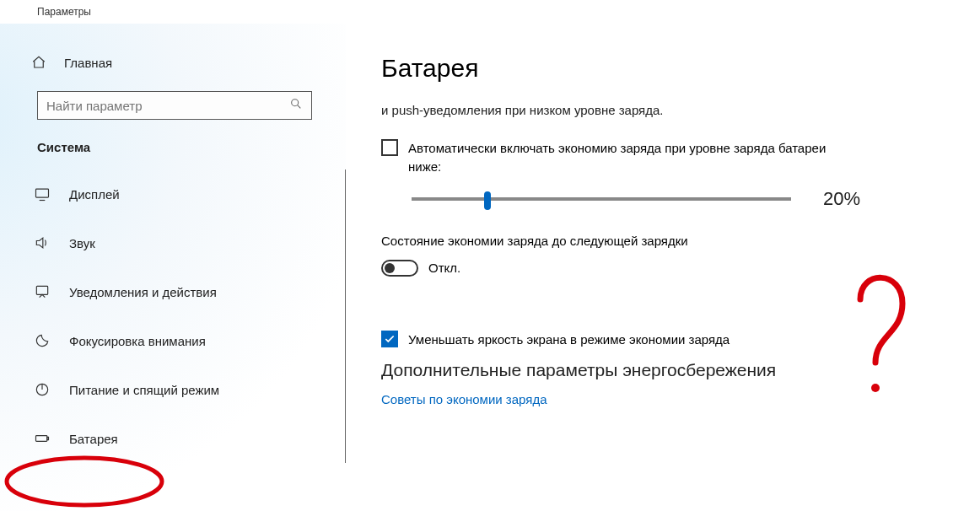  I want to click on focus-icon, so click(46, 341).